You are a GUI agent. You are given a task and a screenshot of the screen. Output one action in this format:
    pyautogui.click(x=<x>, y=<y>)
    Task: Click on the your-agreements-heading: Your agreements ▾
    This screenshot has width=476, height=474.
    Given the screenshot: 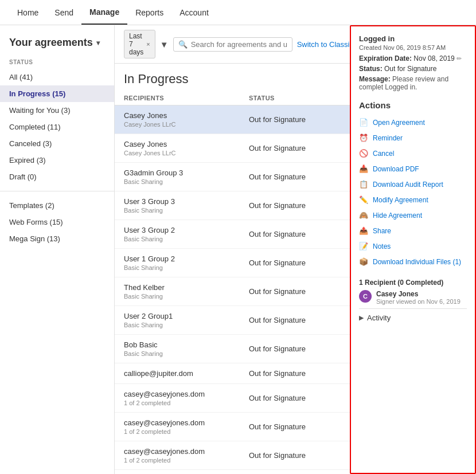 What is the action you would take?
    pyautogui.click(x=57, y=44)
    